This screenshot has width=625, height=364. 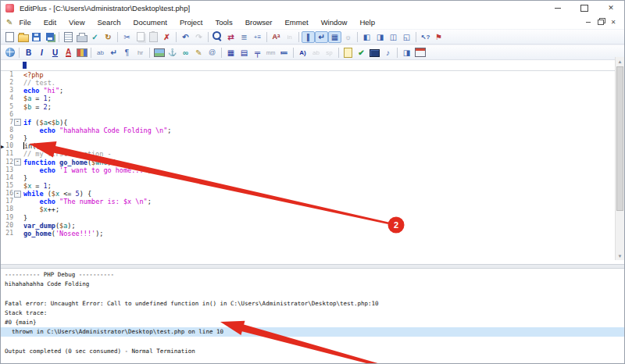 What do you see at coordinates (150, 22) in the screenshot?
I see `menu-document: Document` at bounding box center [150, 22].